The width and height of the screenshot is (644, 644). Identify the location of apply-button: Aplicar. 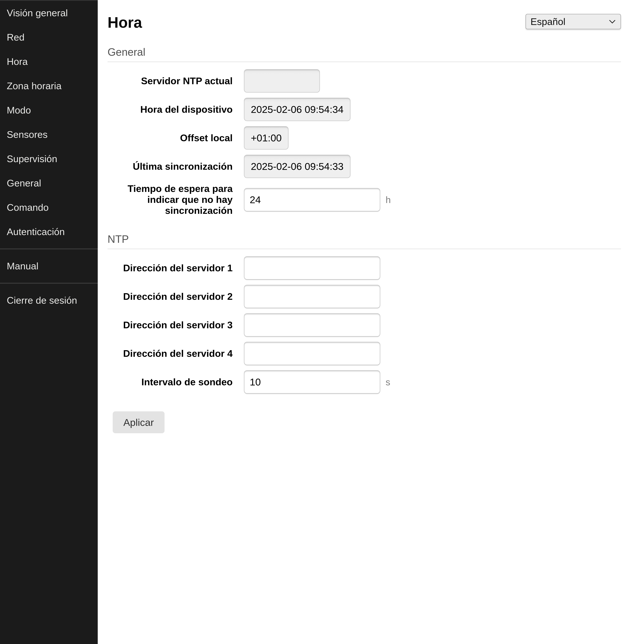
(139, 422).